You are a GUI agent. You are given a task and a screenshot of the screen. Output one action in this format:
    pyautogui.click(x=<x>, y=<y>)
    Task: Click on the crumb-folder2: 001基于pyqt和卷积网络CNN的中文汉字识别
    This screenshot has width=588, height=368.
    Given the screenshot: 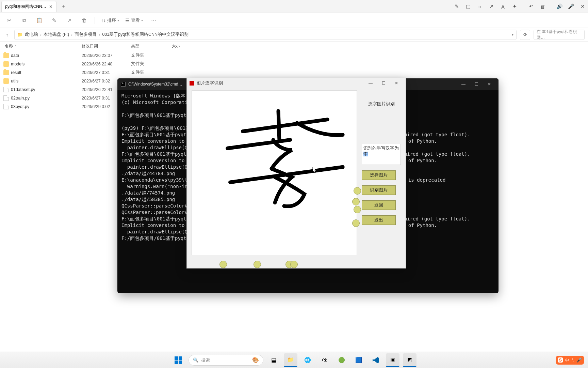 What is the action you would take?
    pyautogui.click(x=145, y=35)
    